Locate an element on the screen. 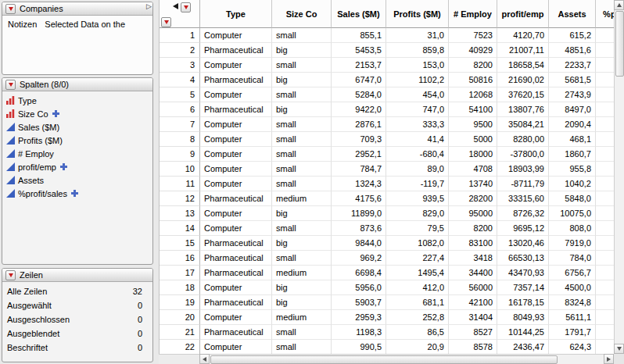  cell: 18658,54 is located at coordinates (523, 66).